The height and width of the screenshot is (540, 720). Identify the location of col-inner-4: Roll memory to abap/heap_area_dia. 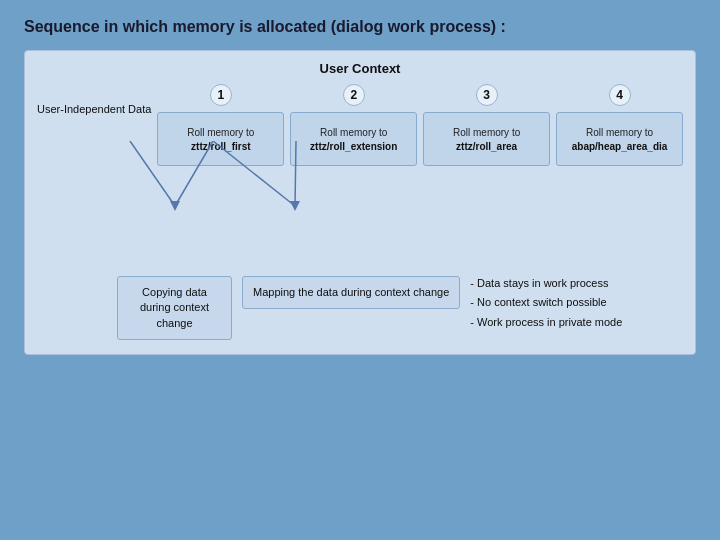
(620, 139).